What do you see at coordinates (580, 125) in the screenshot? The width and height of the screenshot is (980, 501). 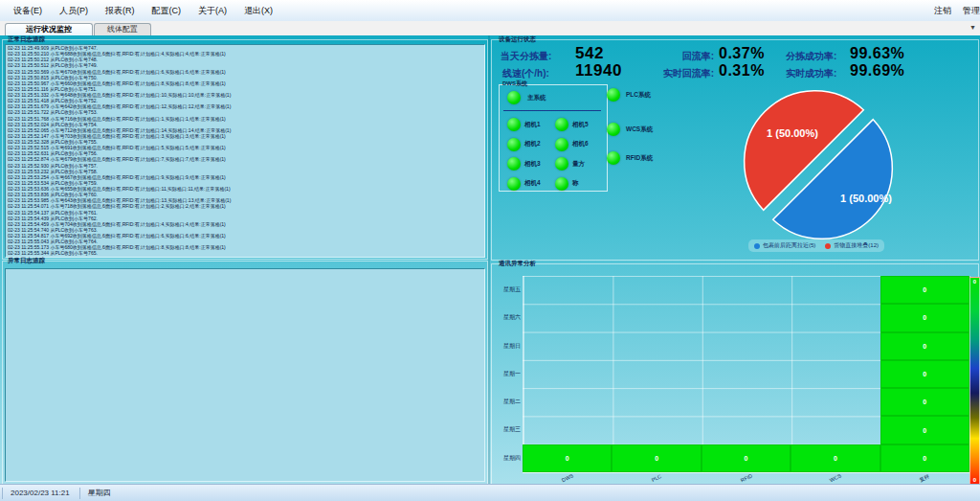 I see `dws-device-label: 相机5` at bounding box center [580, 125].